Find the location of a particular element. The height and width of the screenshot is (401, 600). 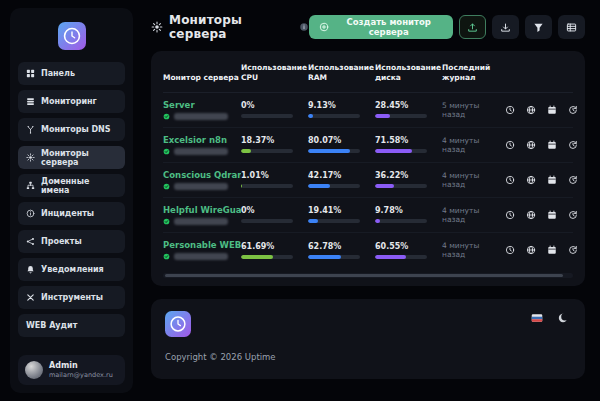

monitor-name-link: Server is located at coordinates (202, 105).